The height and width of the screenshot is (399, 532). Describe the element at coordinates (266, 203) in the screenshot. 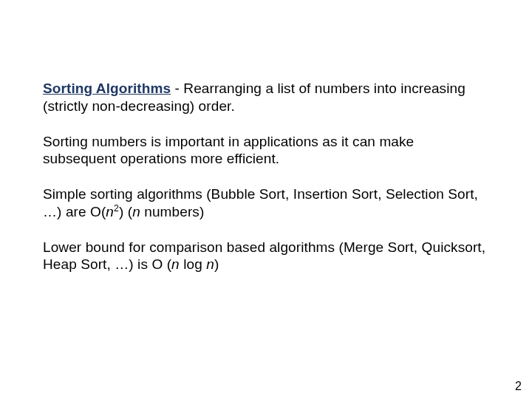

I see `paragraph-3: Simple sorting algorithms (Bubble Sort, …` at that location.